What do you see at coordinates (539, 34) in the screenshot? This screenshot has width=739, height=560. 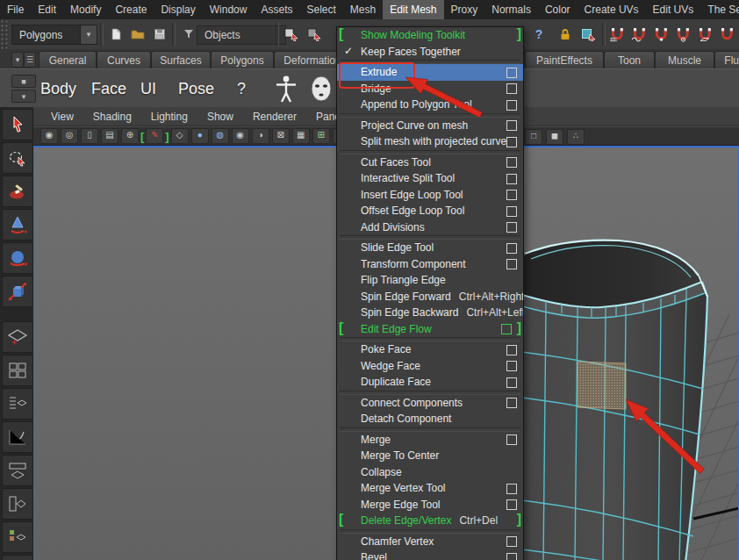 I see `help-icon: ?` at bounding box center [539, 34].